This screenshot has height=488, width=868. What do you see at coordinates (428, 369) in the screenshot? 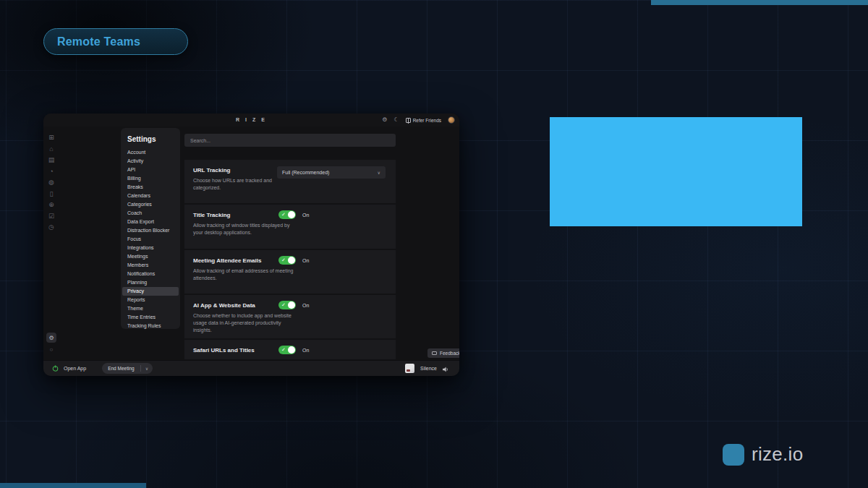
I see `silence-label: Silence` at bounding box center [428, 369].